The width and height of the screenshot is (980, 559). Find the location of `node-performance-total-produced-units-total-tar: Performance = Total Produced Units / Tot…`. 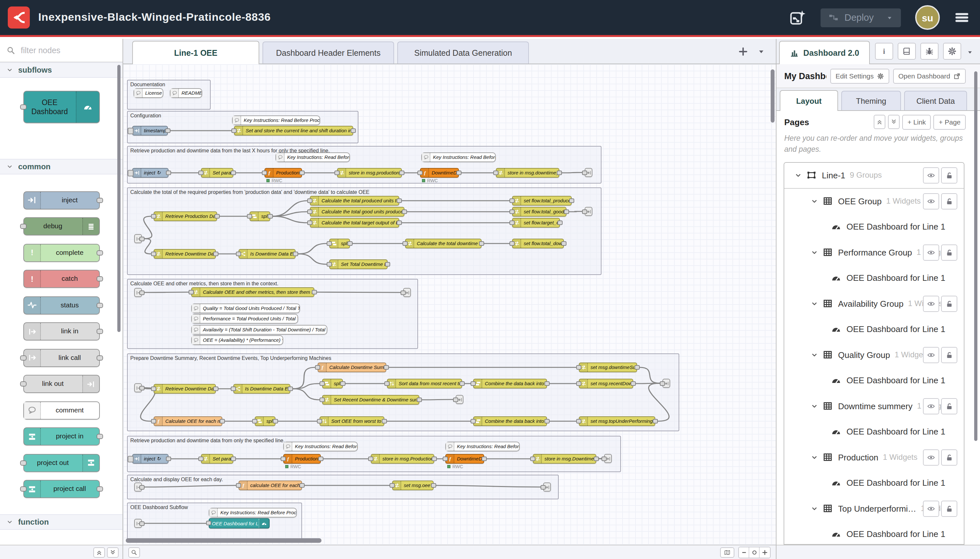

node-performance-total-produced-units-total-tar: Performance = Total Produced Units / Tot… is located at coordinates (245, 319).